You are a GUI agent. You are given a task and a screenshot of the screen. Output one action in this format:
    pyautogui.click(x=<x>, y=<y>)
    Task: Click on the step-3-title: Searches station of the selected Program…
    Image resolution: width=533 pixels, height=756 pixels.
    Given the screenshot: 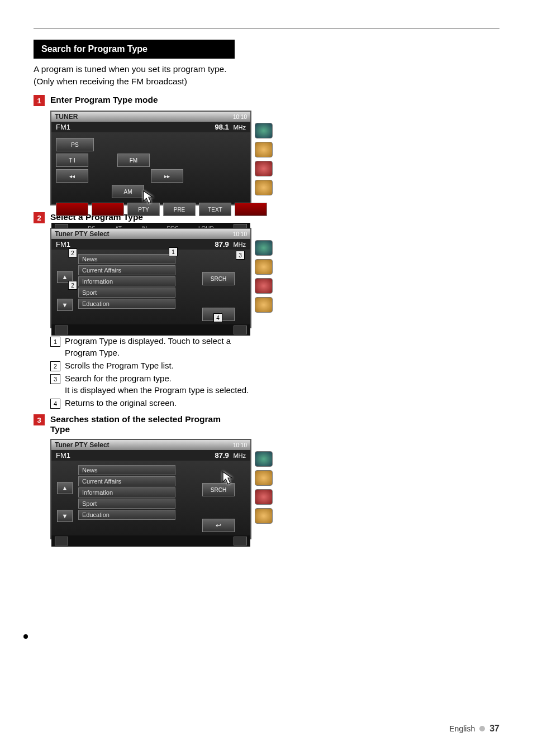 What is the action you would take?
    pyautogui.click(x=145, y=424)
    